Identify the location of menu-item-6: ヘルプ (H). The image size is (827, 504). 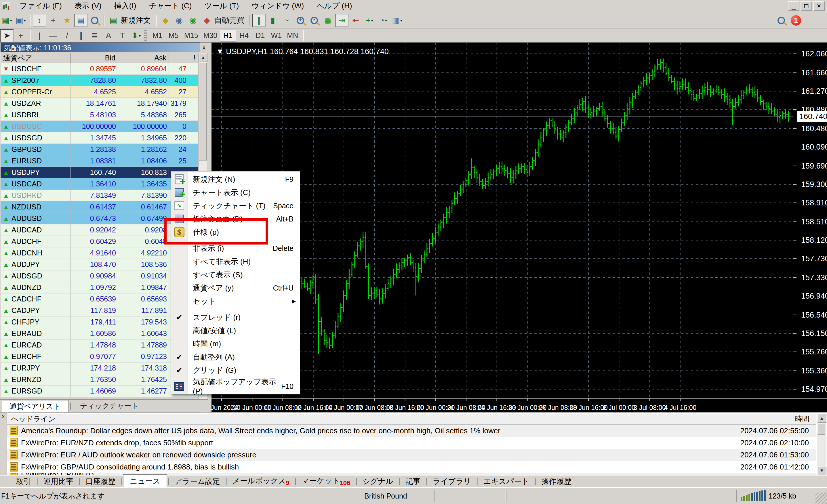
(334, 6).